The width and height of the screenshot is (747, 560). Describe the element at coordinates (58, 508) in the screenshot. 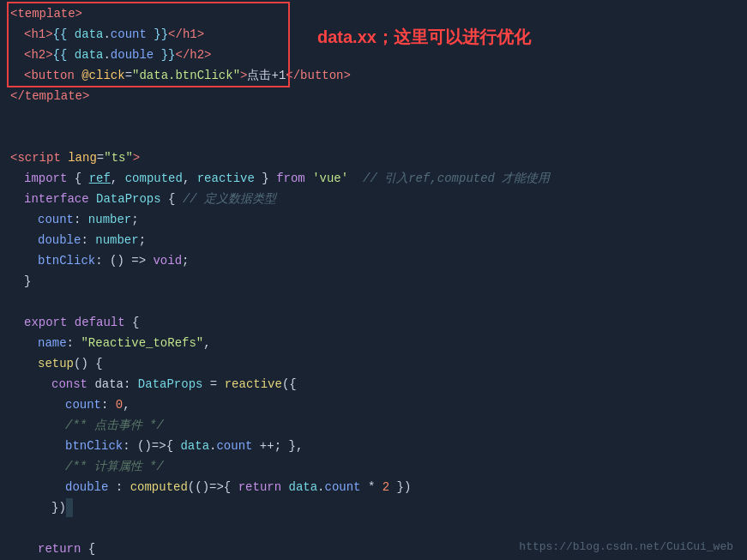

I see `code-text: })` at that location.